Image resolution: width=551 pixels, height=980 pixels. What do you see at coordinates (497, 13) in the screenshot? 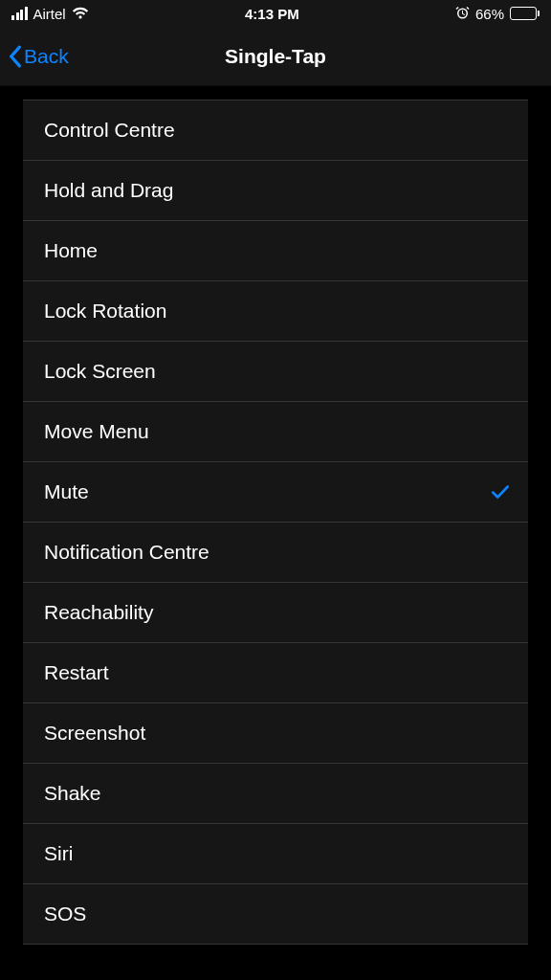
I see `status-right: 66%` at bounding box center [497, 13].